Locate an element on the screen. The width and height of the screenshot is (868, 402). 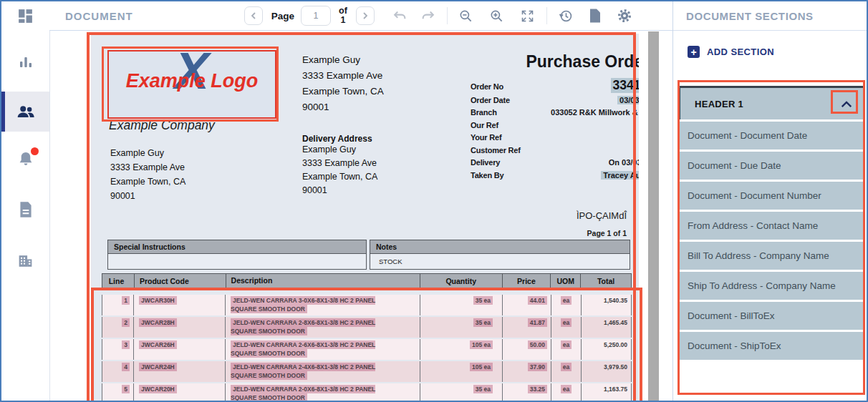
barcode-text: ÌPO-ÇAIMdÎ is located at coordinates (502, 216).